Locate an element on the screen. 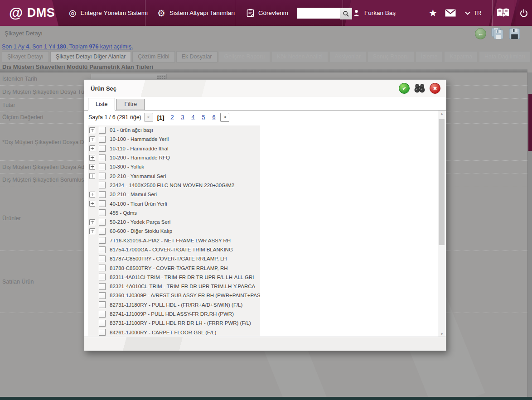  product-label: 10-100 - Hammadde Yerli is located at coordinates (139, 139).